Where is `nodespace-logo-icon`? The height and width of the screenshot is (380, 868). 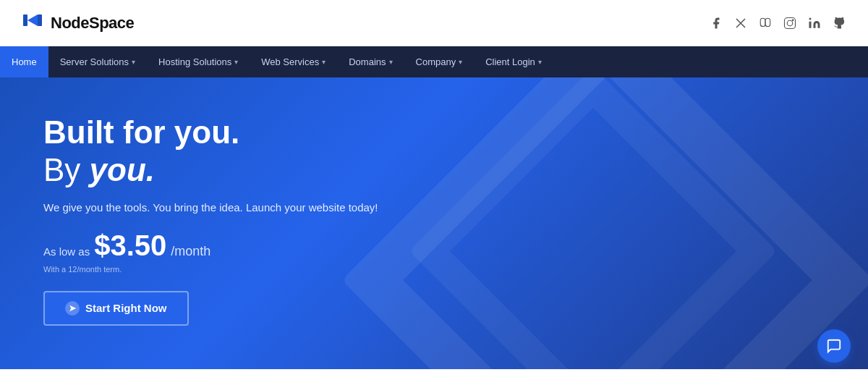
nodespace-logo-icon is located at coordinates (33, 23).